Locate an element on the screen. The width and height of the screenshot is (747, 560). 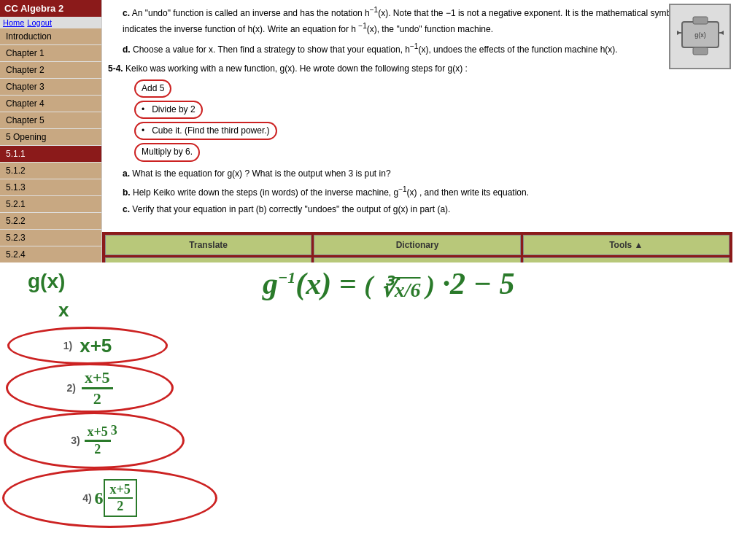
sidebar-item-511: 5.1.1 is located at coordinates (51, 155).